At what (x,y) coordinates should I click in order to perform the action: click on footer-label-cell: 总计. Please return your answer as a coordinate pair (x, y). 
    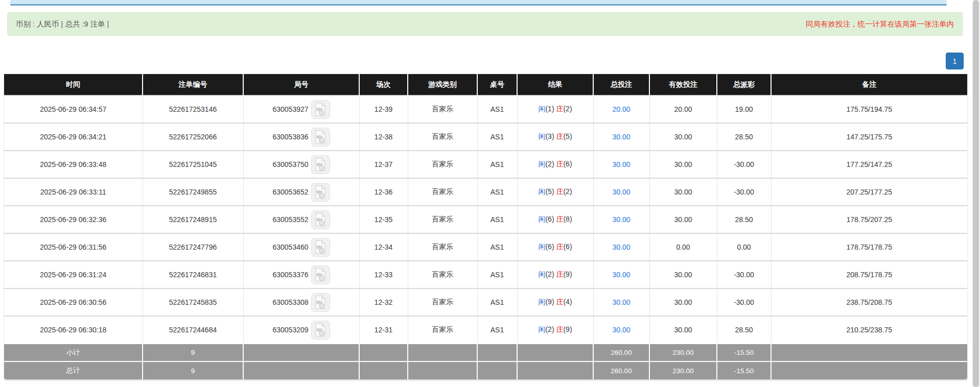
    Looking at the image, I should click on (74, 371).